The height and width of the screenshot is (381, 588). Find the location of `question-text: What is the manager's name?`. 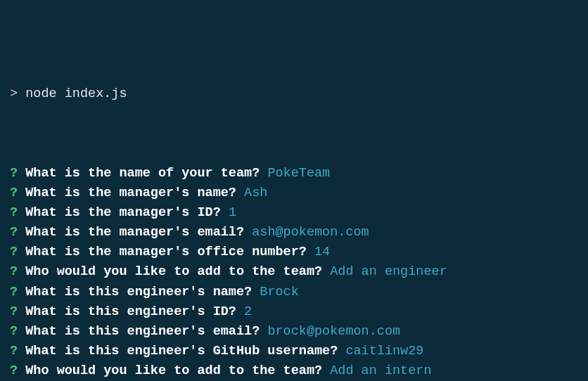

question-text: What is the manager's name? is located at coordinates (131, 193).